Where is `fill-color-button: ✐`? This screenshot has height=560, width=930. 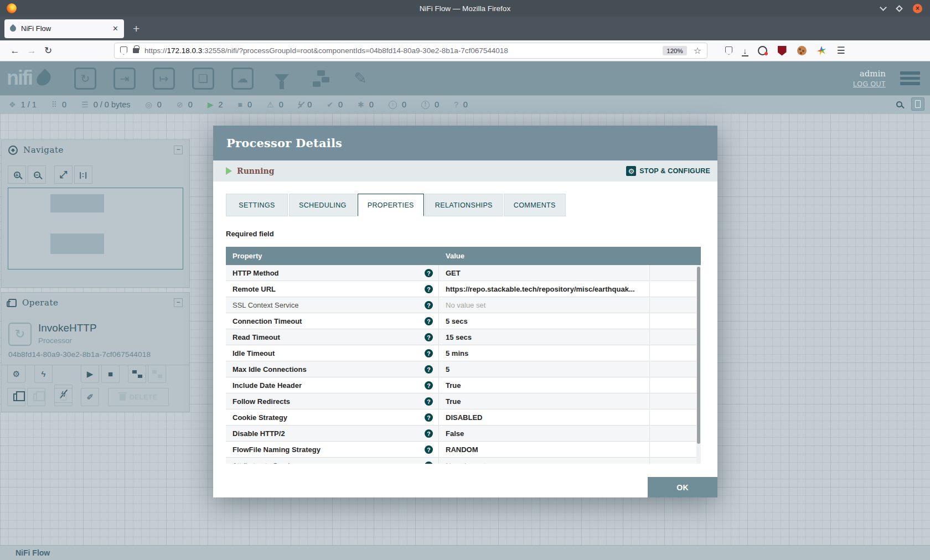
fill-color-button: ✐ is located at coordinates (90, 397).